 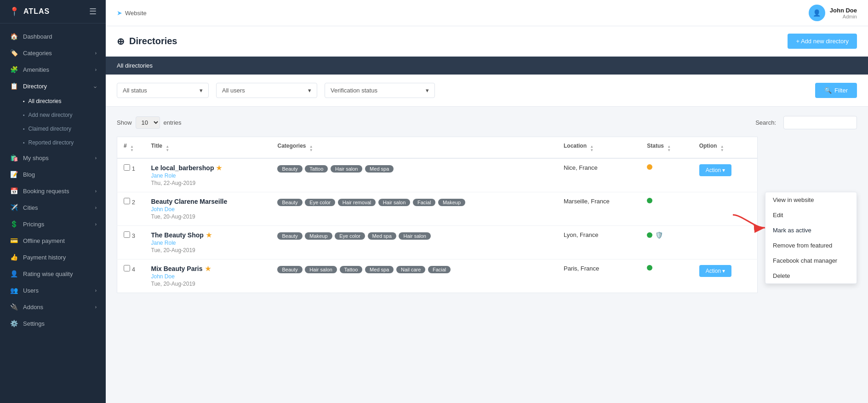 What do you see at coordinates (133, 236) in the screenshot?
I see `row-number: 3` at bounding box center [133, 236].